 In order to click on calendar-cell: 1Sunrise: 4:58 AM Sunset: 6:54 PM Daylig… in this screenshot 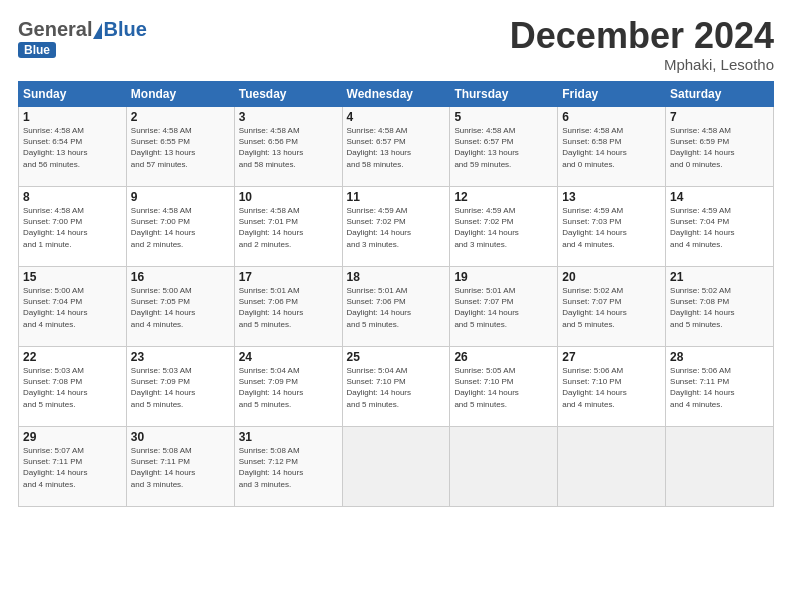, I will do `click(73, 147)`.